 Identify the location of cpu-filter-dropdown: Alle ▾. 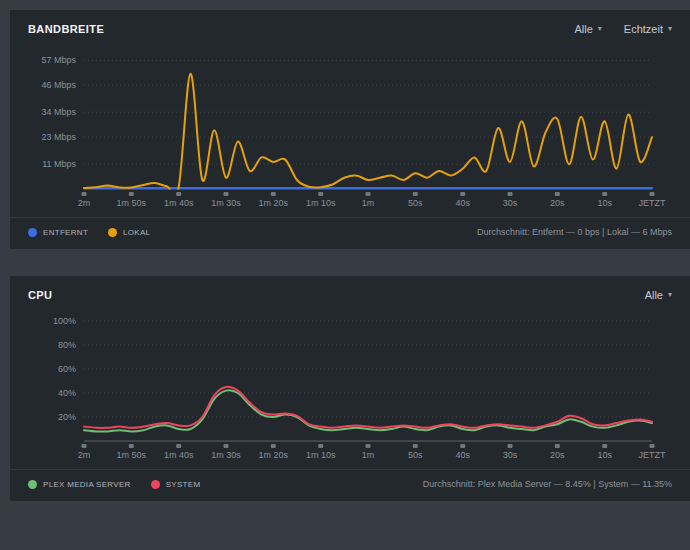
(658, 295).